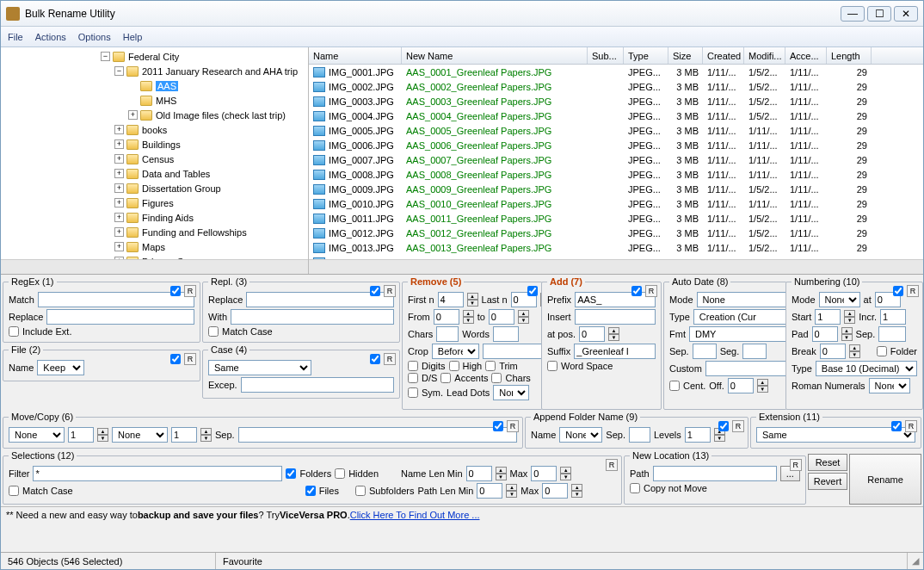 The image size is (924, 570). What do you see at coordinates (581, 435) in the screenshot?
I see `appendfolder-name-select: None` at bounding box center [581, 435].